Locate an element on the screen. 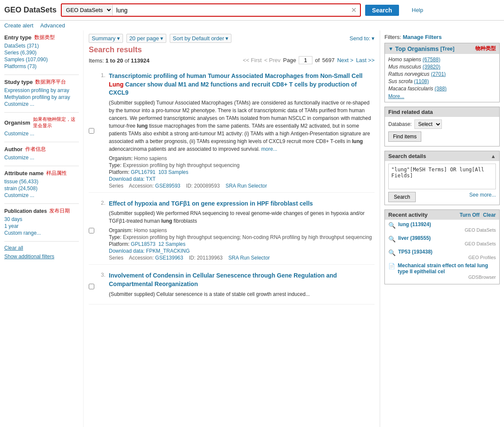  total-pages: 5697 is located at coordinates (328, 60).